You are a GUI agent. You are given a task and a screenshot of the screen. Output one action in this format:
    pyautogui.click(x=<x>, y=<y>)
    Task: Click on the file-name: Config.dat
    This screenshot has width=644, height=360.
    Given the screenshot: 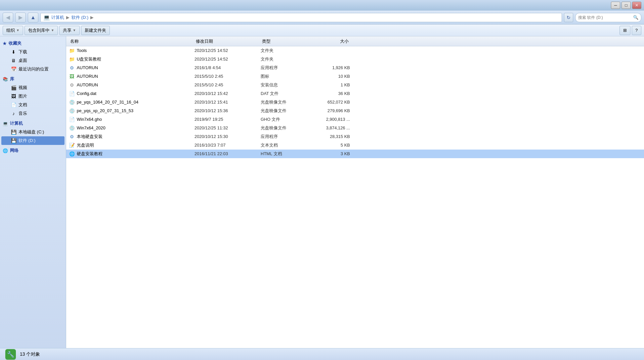 What is the action you would take?
    pyautogui.click(x=87, y=93)
    